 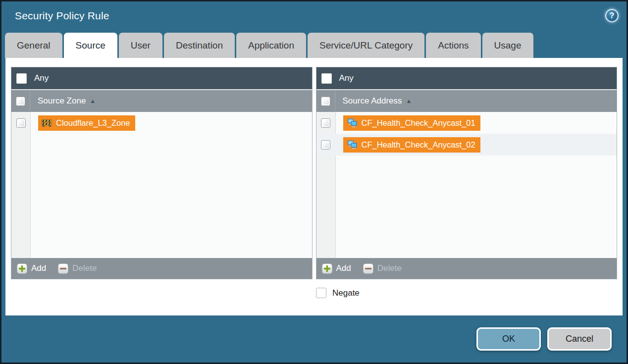 I want to click on tab-label: Service/URL Category, so click(x=366, y=46).